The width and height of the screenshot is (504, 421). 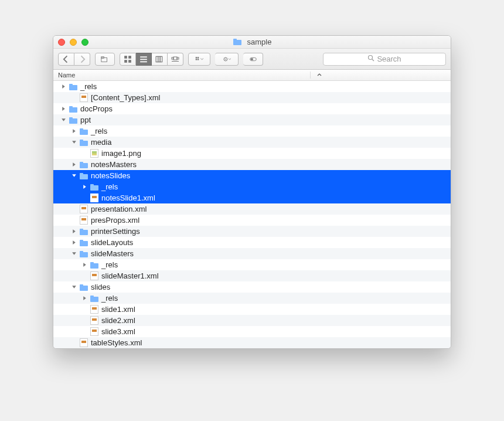 What do you see at coordinates (114, 164) in the screenshot?
I see `item-label: notesMasters` at bounding box center [114, 164].